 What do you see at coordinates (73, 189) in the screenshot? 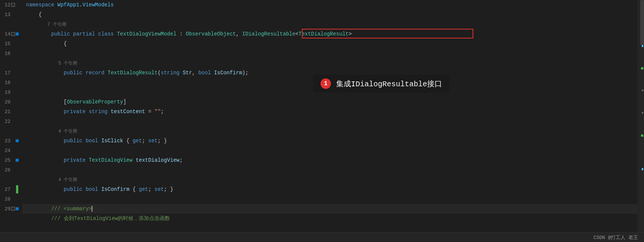
I see `token-public27: public` at bounding box center [73, 189].